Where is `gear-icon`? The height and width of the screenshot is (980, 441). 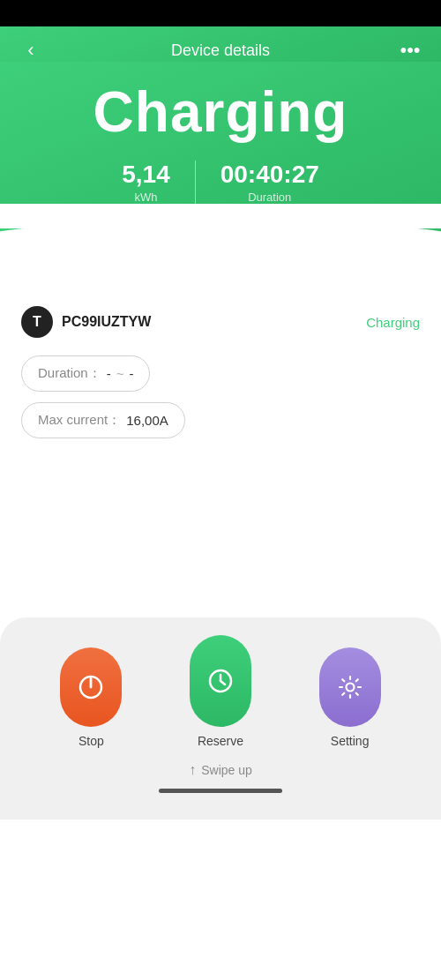
gear-icon is located at coordinates (350, 687).